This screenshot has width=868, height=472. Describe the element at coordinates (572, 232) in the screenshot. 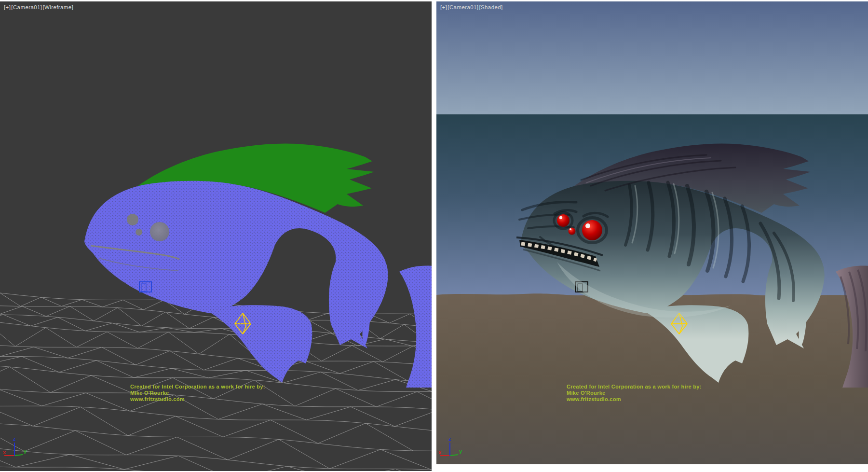

I see `fish-eye-red-tiny` at that location.